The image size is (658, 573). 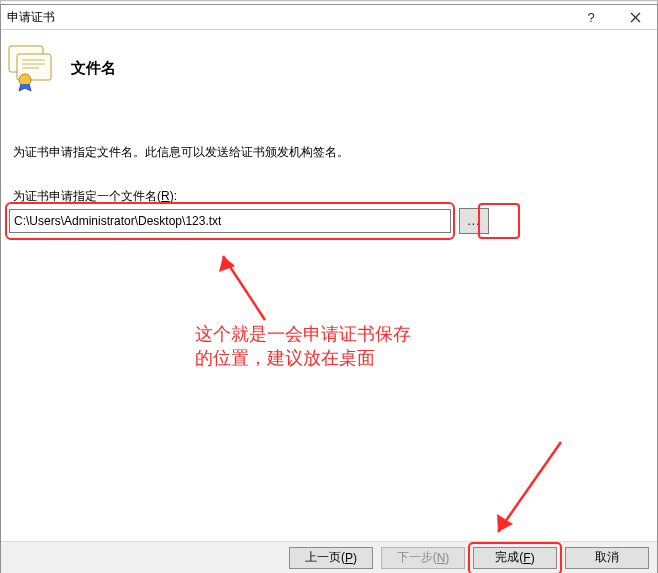 I want to click on browse-button: ..., so click(x=474, y=221).